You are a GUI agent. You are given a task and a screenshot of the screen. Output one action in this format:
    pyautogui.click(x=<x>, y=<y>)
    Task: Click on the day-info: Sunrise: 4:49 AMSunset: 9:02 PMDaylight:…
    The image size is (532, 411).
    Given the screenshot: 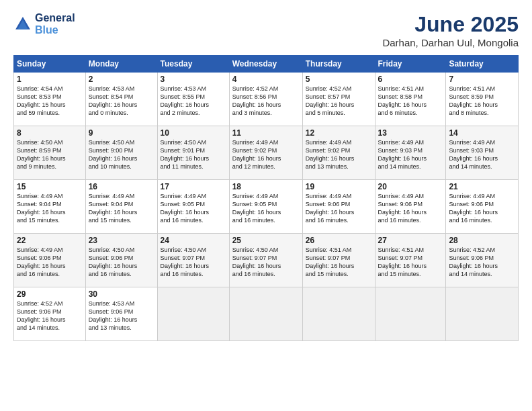 What is the action you would take?
    pyautogui.click(x=266, y=154)
    